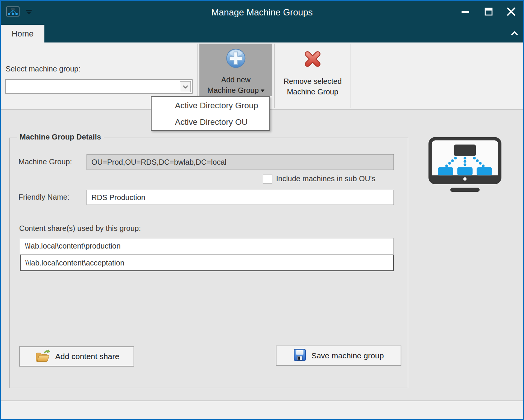 The image size is (524, 420). Describe the element at coordinates (125, 263) in the screenshot. I see `text-cursor` at that location.